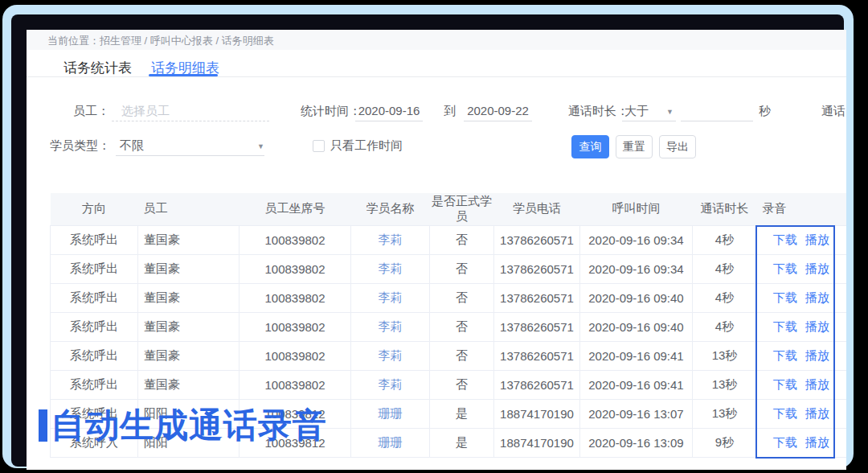  Describe the element at coordinates (637, 356) in the screenshot. I see `call-time-cell: 2020-09-16 09:41` at that location.